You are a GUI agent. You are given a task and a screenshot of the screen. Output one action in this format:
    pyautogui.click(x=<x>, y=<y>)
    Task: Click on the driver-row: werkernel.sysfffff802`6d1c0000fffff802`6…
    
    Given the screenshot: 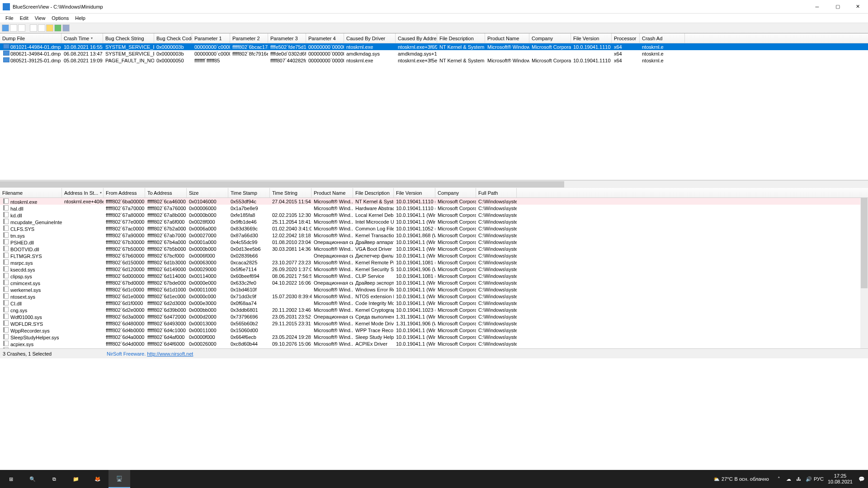 What is the action you would take?
    pyautogui.click(x=434, y=289)
    